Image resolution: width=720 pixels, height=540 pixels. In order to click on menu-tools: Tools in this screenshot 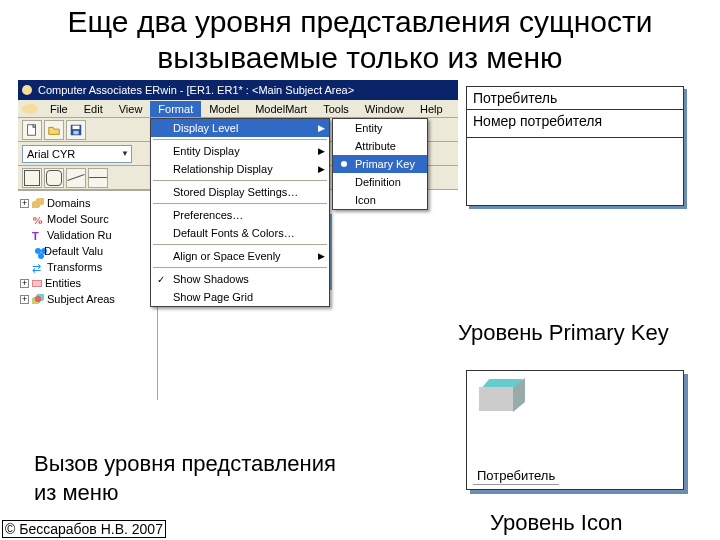, I will do `click(336, 109)`.